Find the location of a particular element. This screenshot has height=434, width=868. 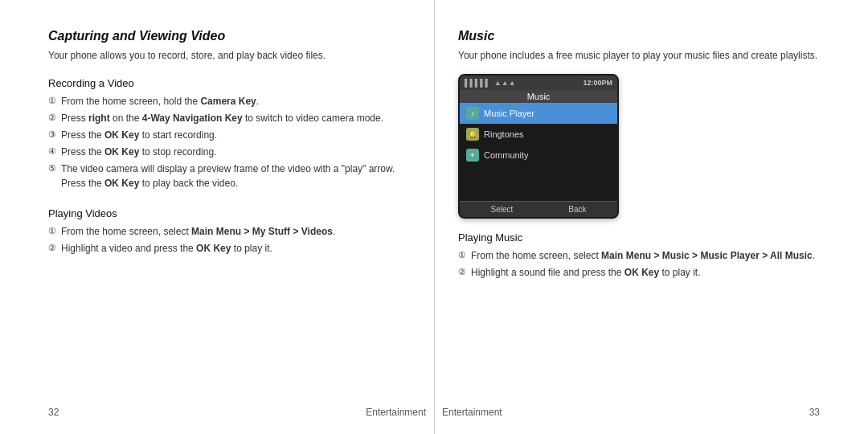

column-divider is located at coordinates (434, 217).